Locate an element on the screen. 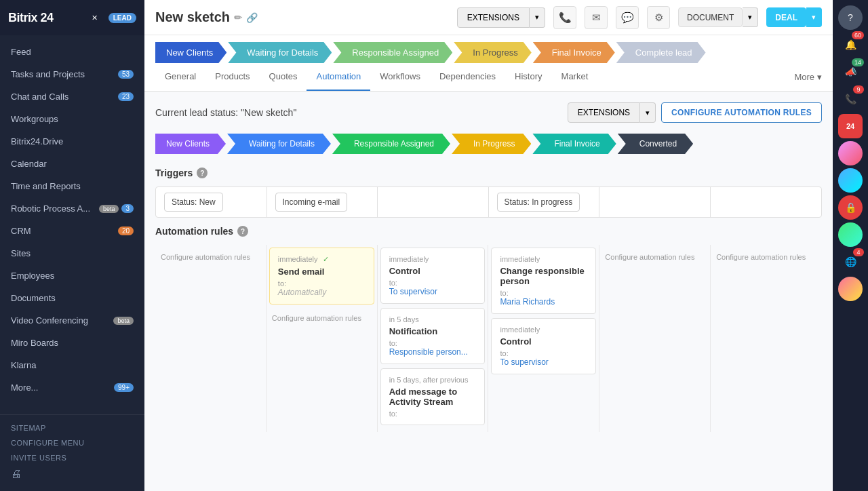 The width and height of the screenshot is (868, 491). lead-close-icon: ✕ is located at coordinates (95, 18).